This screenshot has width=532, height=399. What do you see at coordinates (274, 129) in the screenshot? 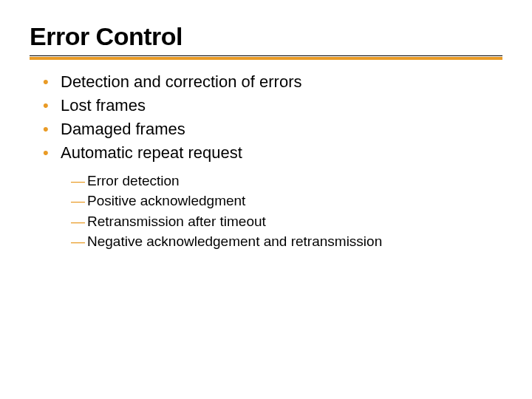
I see `bullet-item: Damaged frames` at bounding box center [274, 129].